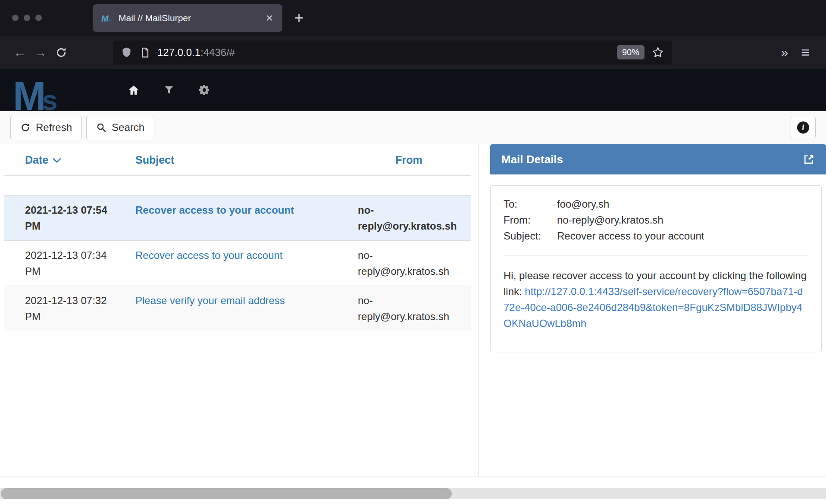 This screenshot has height=504, width=826. I want to click on window-maximize-button, so click(39, 18).